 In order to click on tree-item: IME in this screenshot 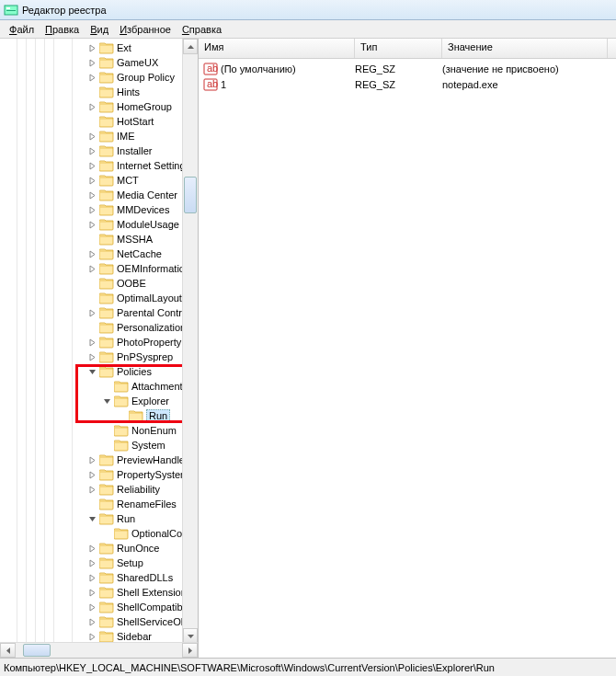, I will do `click(99, 136)`.